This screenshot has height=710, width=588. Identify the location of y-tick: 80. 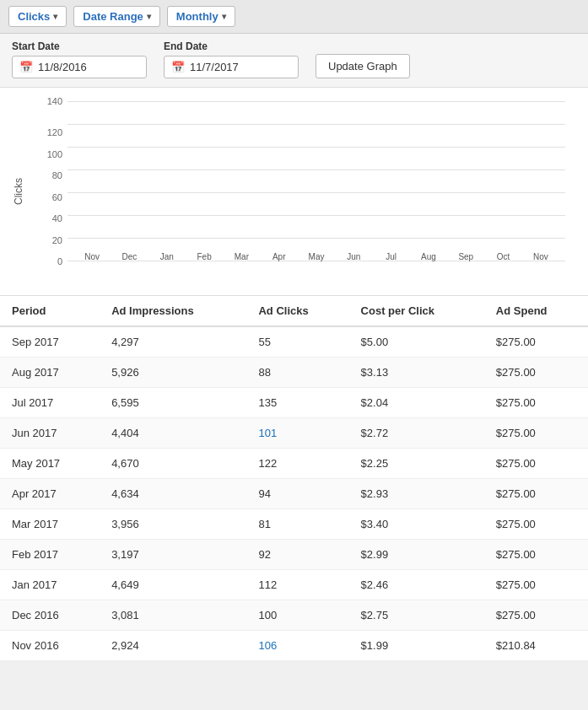
(59, 175).